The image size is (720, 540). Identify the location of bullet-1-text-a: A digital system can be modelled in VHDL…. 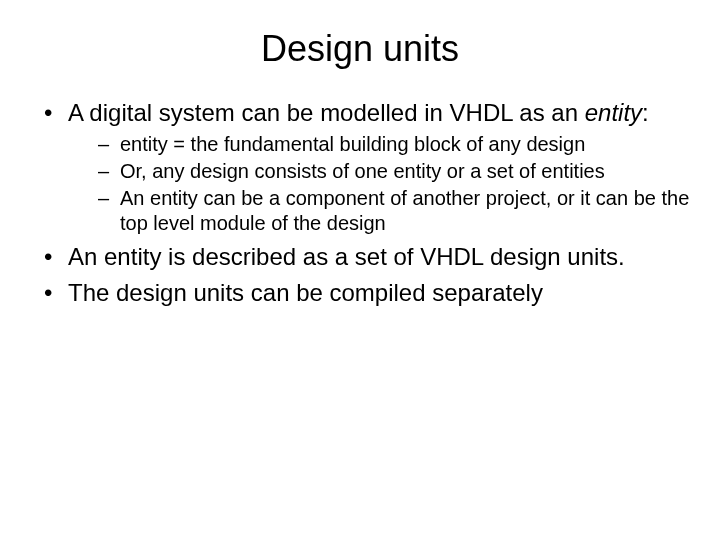
(326, 112).